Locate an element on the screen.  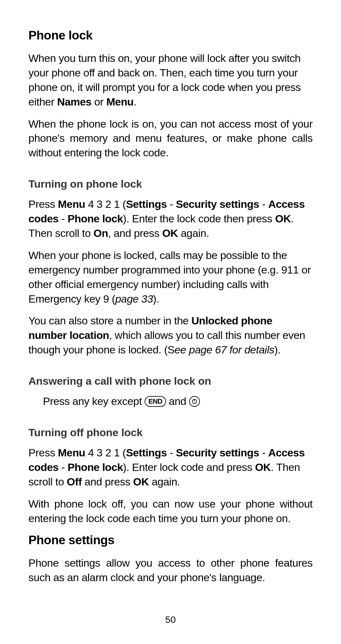
end-key-icon: END is located at coordinates (155, 401).